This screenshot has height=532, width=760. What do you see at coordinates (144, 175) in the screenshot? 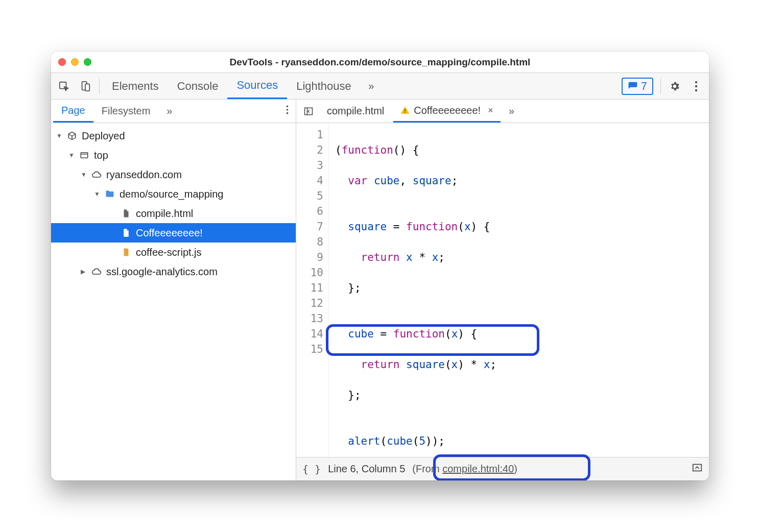
I see `tree-label: ryanseddon.com` at bounding box center [144, 175].